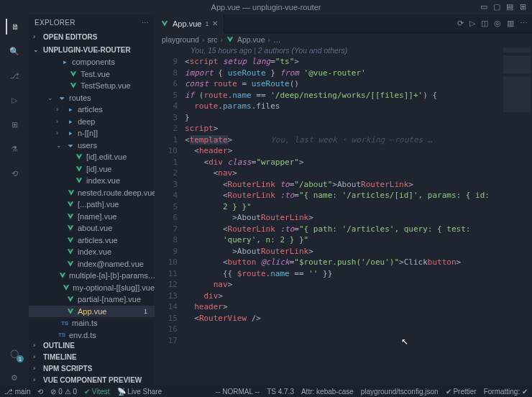 The image size is (532, 397). Describe the element at coordinates (92, 170) in the screenshot. I see `tree-item: [id].vue` at that location.